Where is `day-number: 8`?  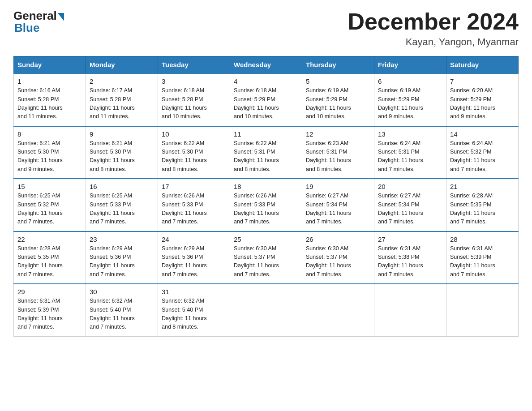 day-number: 8 is located at coordinates (50, 134).